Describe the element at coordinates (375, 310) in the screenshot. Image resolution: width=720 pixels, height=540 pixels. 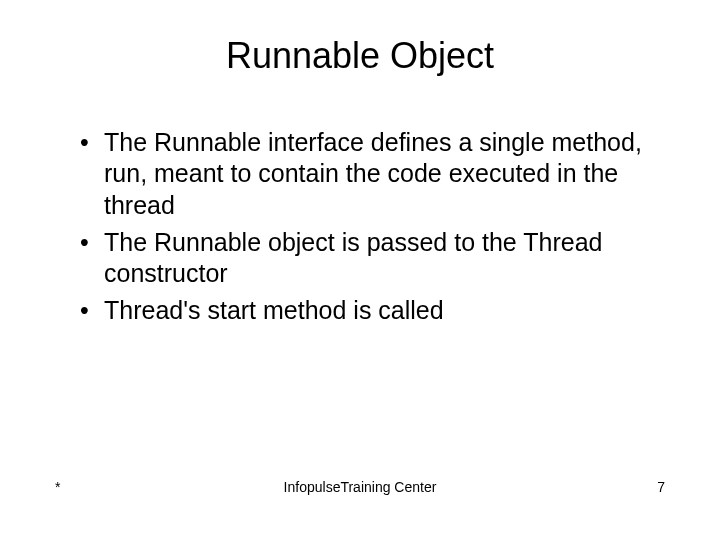
I see `list-item: Thread's start method is called` at that location.